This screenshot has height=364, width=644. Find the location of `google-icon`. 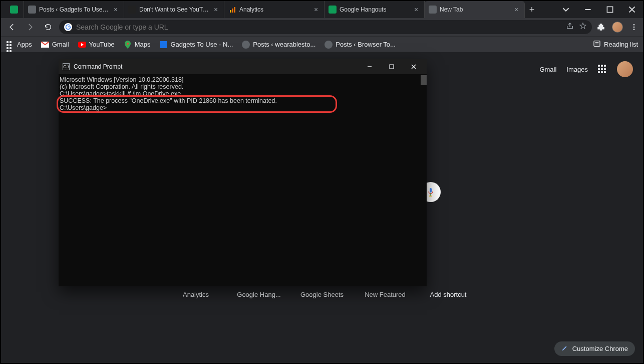

google-icon is located at coordinates (68, 27).